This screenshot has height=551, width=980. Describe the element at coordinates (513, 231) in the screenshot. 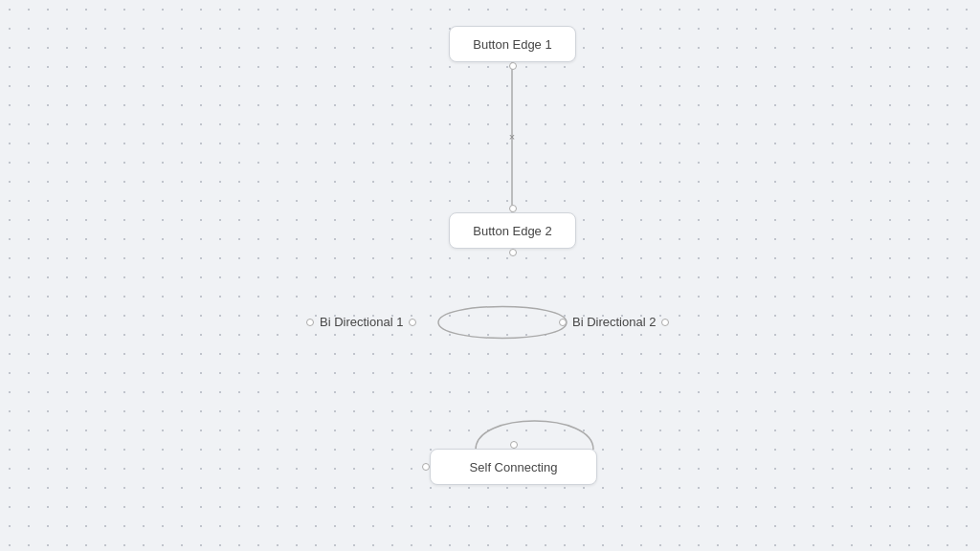

I see `button-edge-2-node: Button Edge 2` at that location.